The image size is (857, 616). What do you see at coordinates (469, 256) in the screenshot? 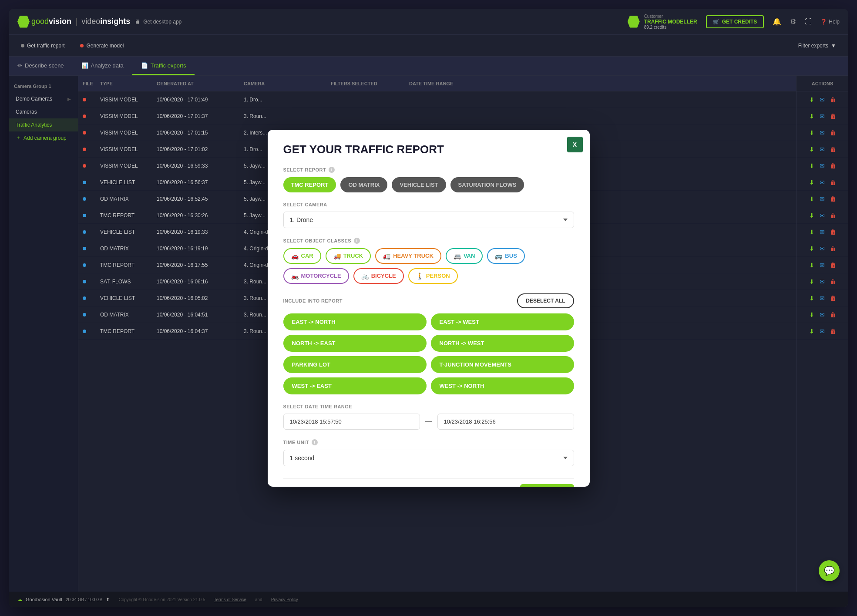
I see `class-label-van: VAN` at bounding box center [469, 256].